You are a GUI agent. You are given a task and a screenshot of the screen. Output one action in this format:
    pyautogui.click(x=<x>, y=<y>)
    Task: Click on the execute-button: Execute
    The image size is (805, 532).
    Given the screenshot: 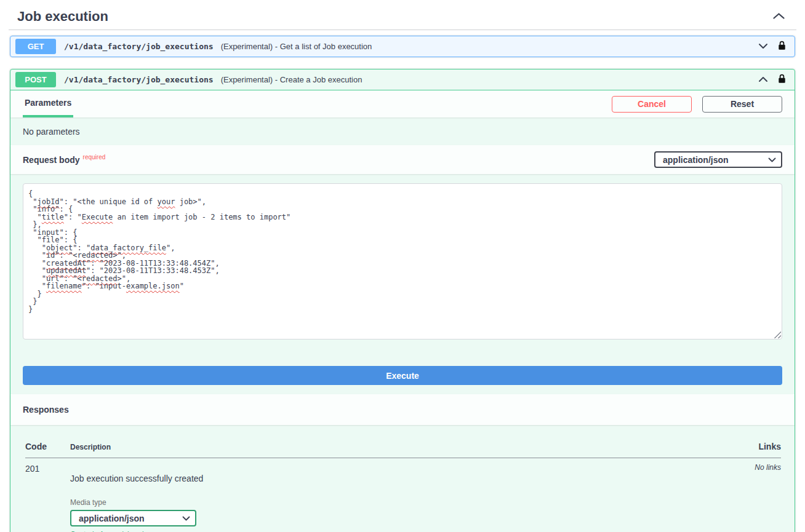 What is the action you would take?
    pyautogui.click(x=402, y=375)
    